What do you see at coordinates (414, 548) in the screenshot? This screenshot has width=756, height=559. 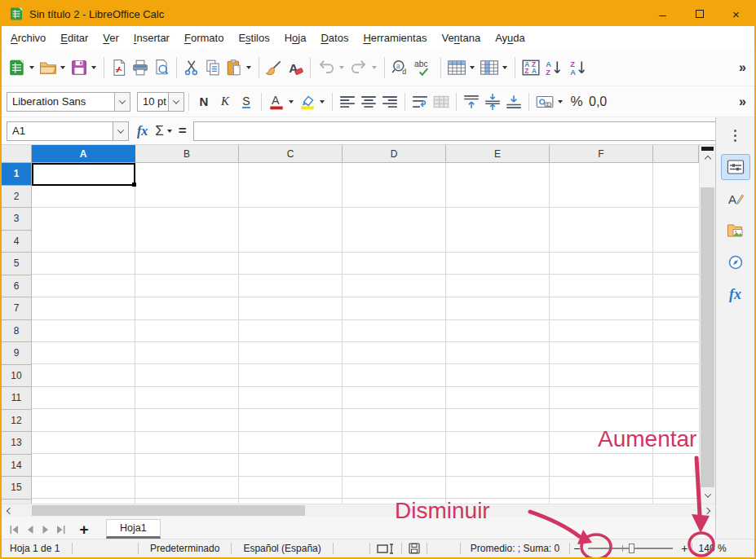 I see `document-modified-indicator` at bounding box center [414, 548].